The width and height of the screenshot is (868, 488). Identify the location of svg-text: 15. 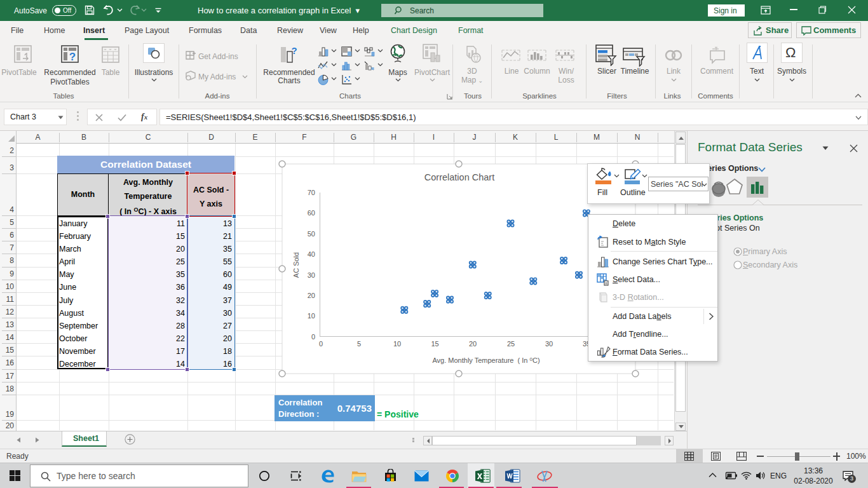
(435, 344).